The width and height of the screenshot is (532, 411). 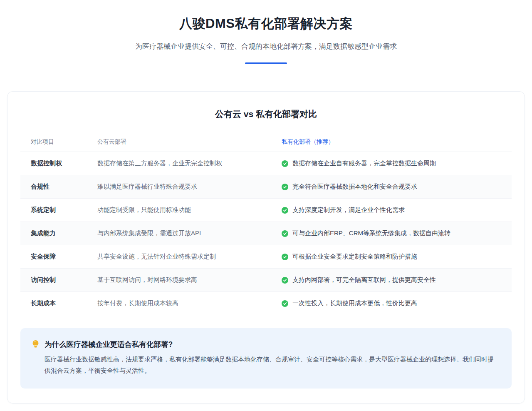 What do you see at coordinates (109, 344) in the screenshot?
I see `info-box-title: 为什么医疗器械企业更适合私有化部署?` at bounding box center [109, 344].